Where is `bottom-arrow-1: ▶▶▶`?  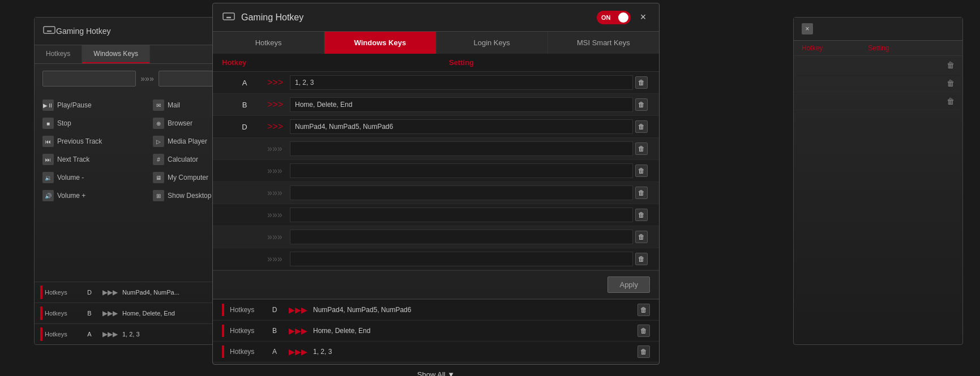
bottom-arrow-1: ▶▶▶ is located at coordinates (298, 331).